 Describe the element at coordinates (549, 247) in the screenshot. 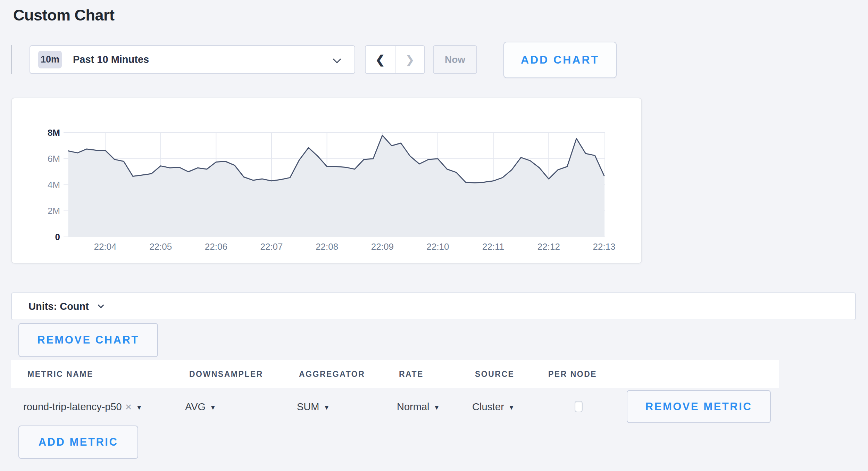

I see `svg-text: 22:12` at that location.